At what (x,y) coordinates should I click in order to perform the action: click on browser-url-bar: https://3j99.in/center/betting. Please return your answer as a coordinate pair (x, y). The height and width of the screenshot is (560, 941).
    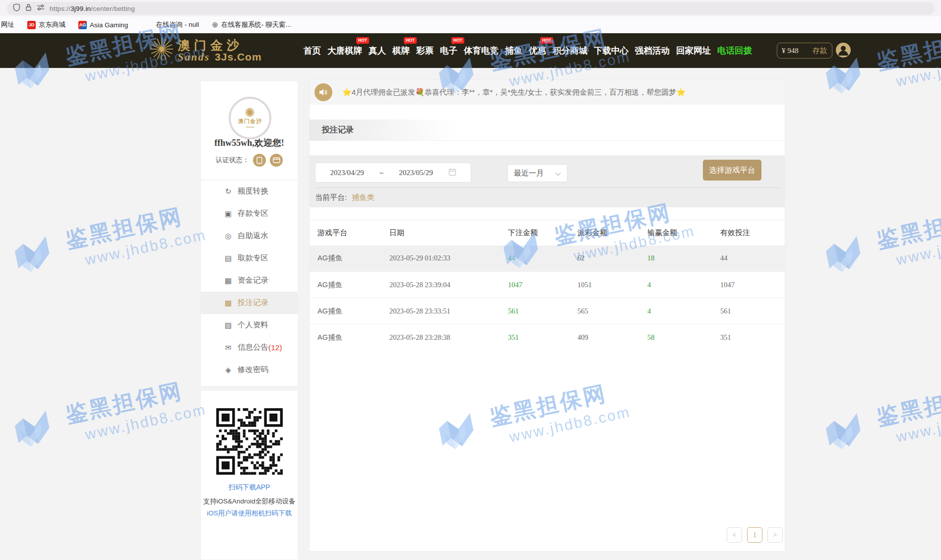
    Looking at the image, I should click on (470, 8).